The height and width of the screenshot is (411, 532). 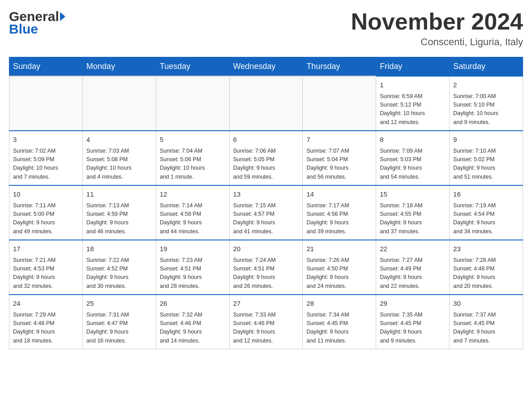 I want to click on day-info: Sunrise: 7:31 AM Sunset: 4:47 PM Dayligh…, so click(x=119, y=328).